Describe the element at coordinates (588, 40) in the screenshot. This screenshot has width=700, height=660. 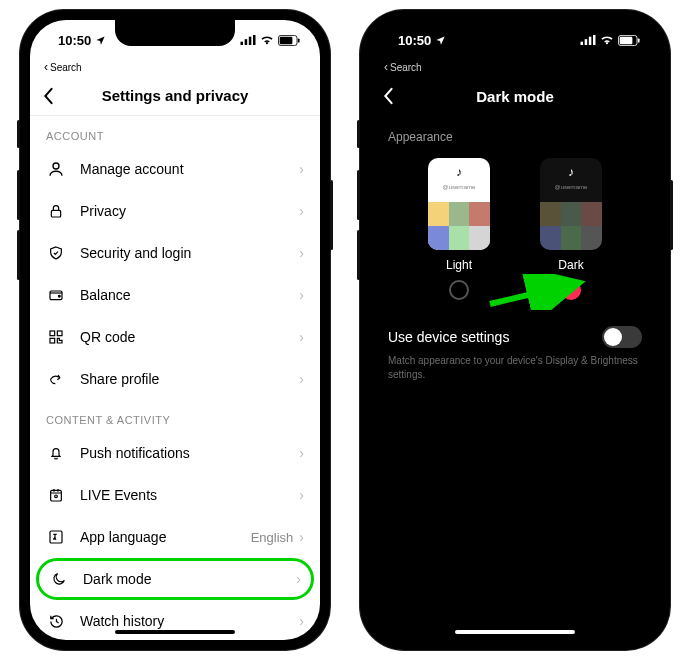
I see `signal-icon` at that location.